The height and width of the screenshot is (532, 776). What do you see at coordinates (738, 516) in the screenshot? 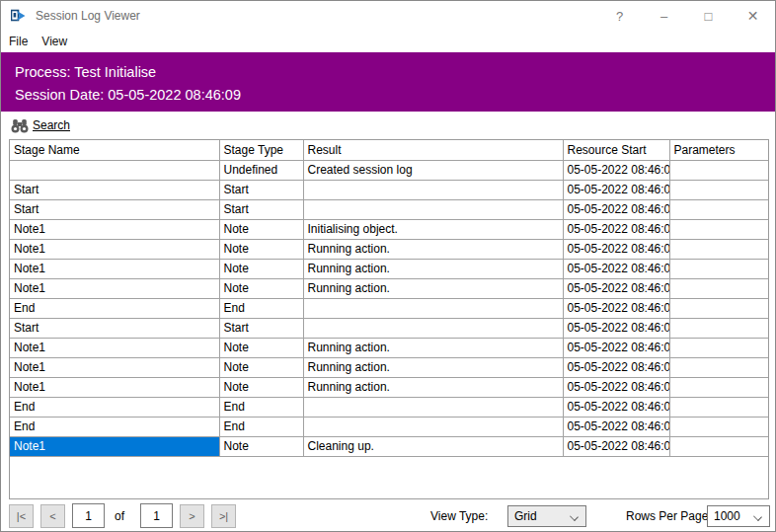
I see `rows-per-page-select: 1000` at bounding box center [738, 516].